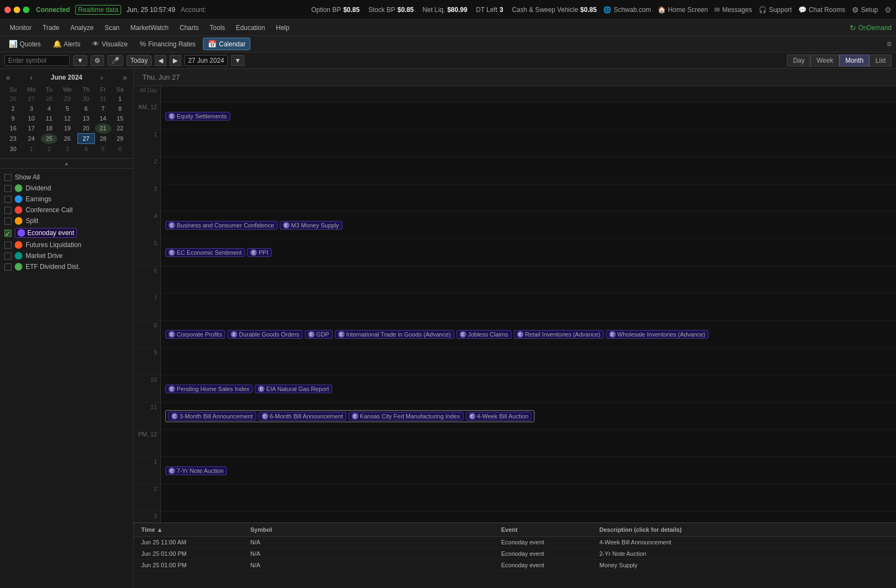 This screenshot has height=588, width=896. I want to click on column-settings-icon: ≡, so click(889, 44).